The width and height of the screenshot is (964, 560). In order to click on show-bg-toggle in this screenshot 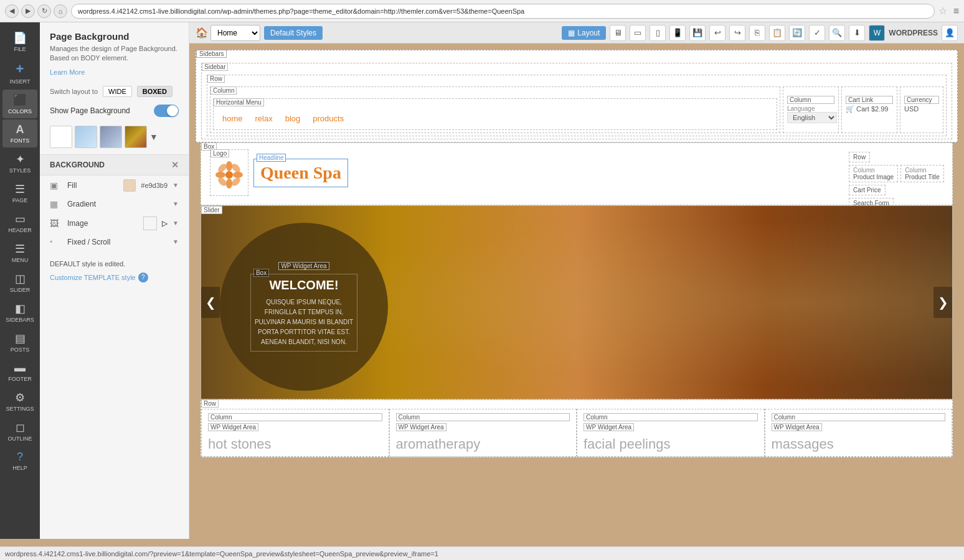, I will do `click(166, 111)`.